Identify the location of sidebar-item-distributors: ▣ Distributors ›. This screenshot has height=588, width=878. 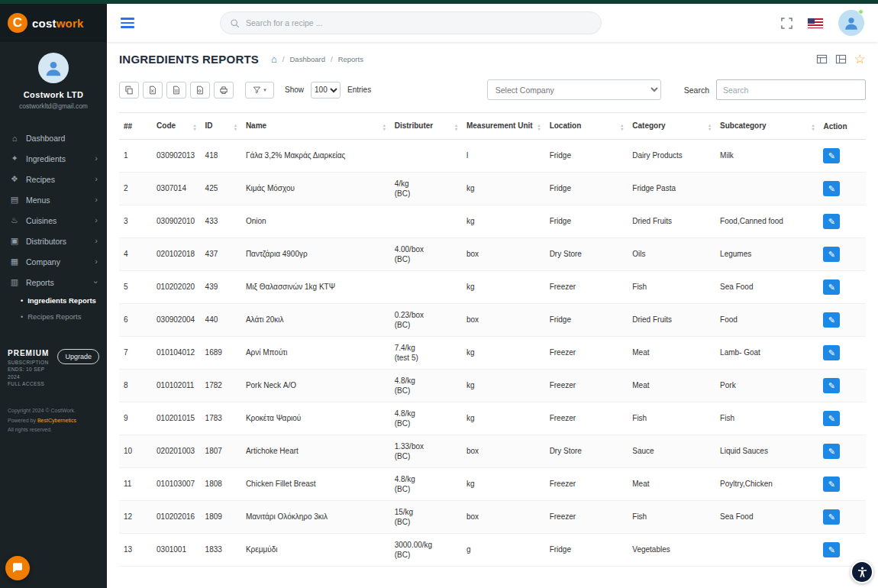
(53, 241).